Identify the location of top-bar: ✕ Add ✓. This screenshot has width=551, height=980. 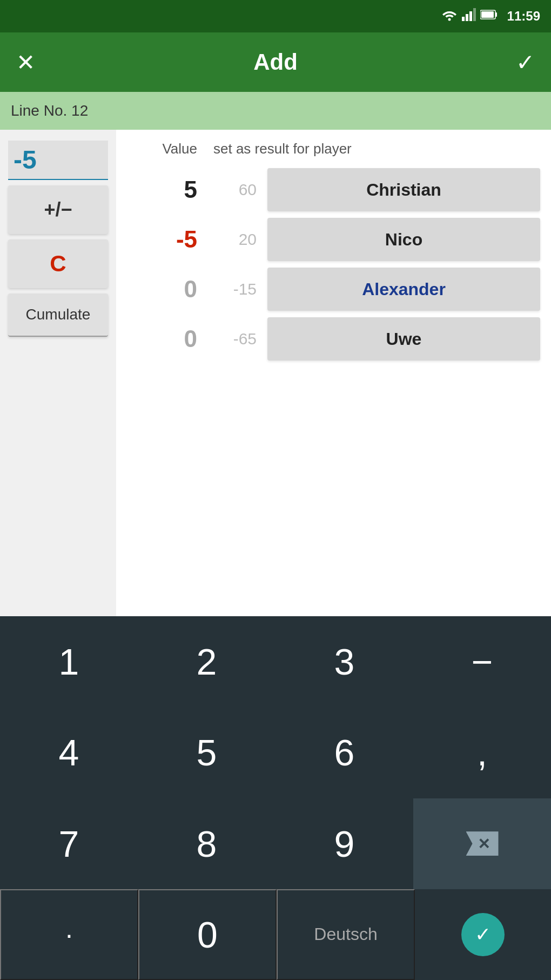
(276, 62).